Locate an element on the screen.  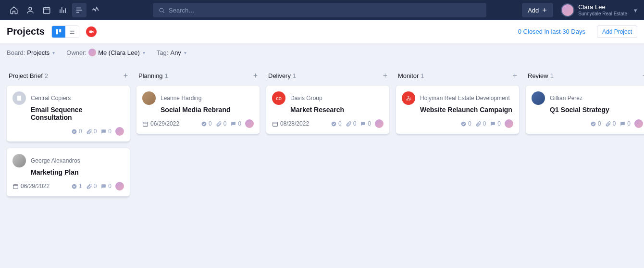
card-title: Market Research is located at coordinates (337, 110).